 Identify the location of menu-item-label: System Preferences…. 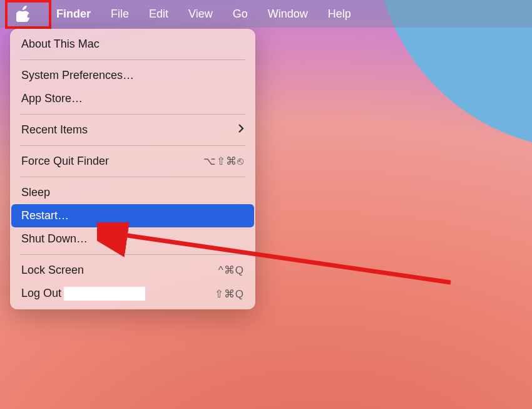
(78, 75).